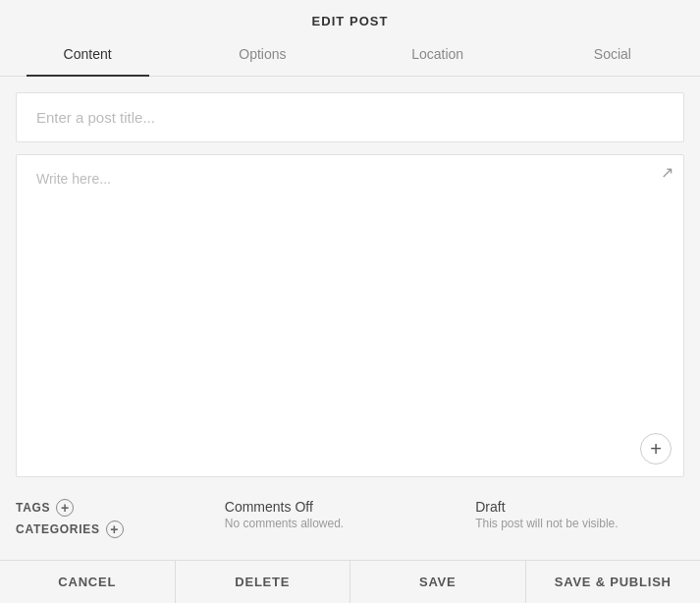 This screenshot has height=603, width=700. Describe the element at coordinates (656, 449) in the screenshot. I see `add-button: +` at that location.